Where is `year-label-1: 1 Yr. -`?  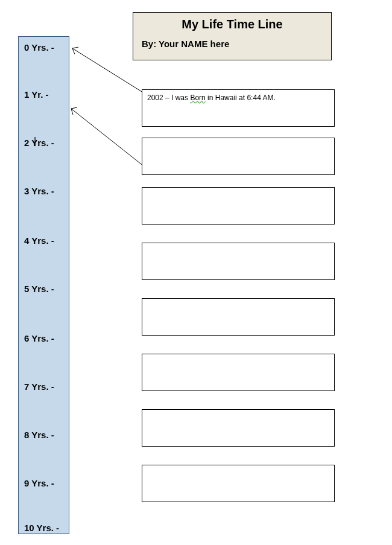 year-label-1: 1 Yr. - is located at coordinates (36, 94).